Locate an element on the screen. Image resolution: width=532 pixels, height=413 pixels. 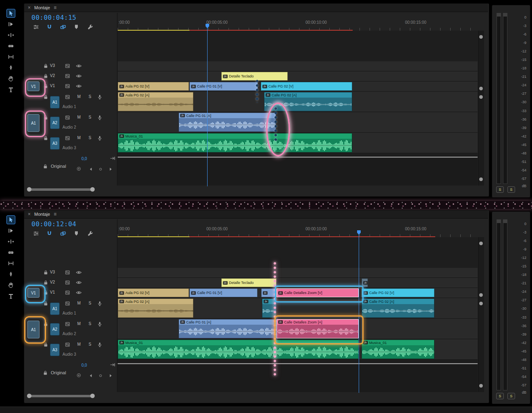
zoom-scrollbar is located at coordinates (61, 396).